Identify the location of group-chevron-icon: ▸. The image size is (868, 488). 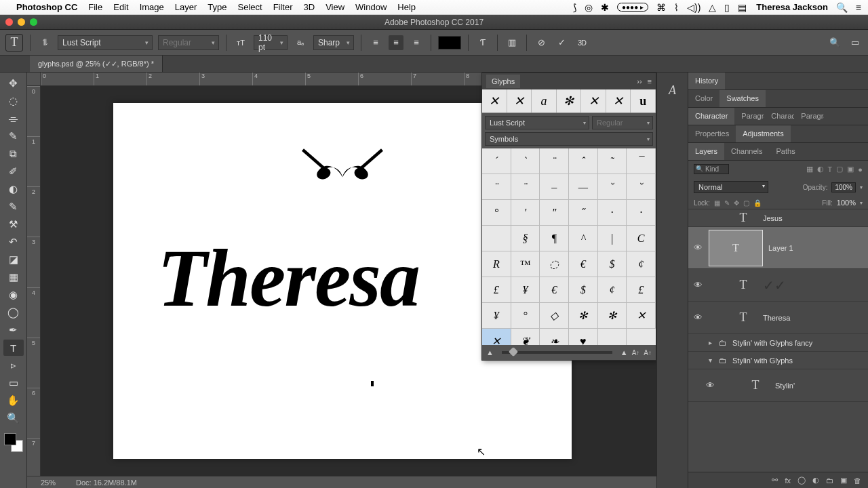
(711, 343).